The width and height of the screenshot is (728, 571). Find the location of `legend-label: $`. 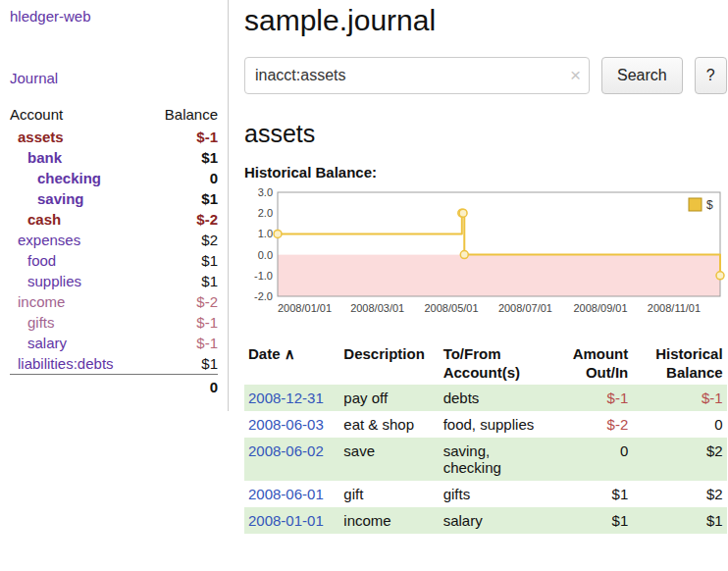

legend-label: $ is located at coordinates (710, 205).